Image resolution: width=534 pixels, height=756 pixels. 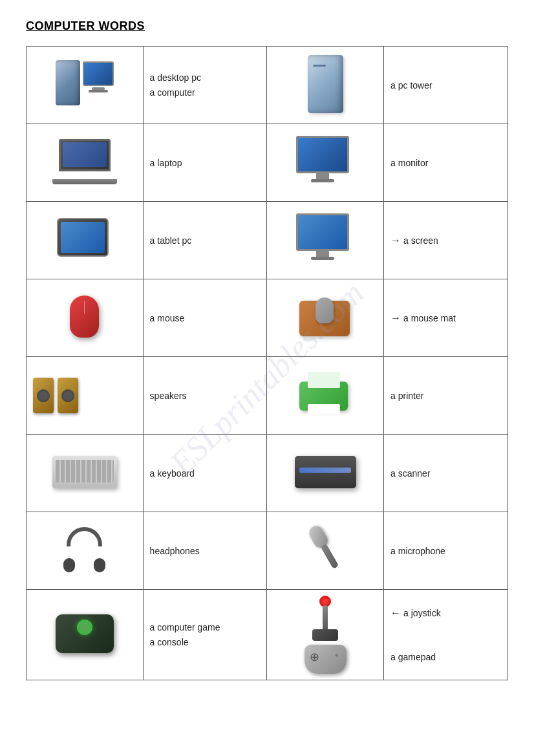 What do you see at coordinates (205, 85) in the screenshot?
I see `desktop-pc-label: a desktop pca computer` at bounding box center [205, 85].